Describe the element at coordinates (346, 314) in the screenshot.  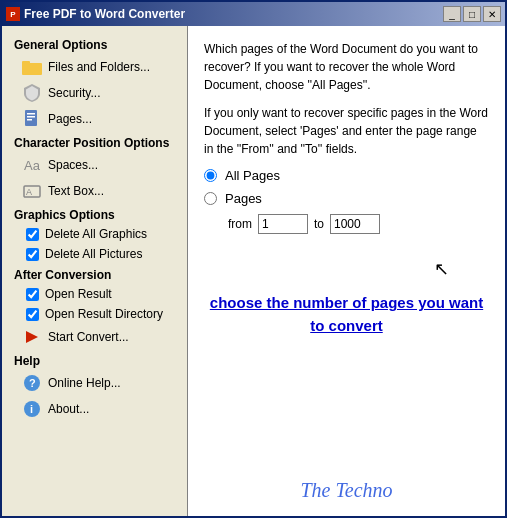
I see `cta-link: choose the number of pages you want to c…` at that location.